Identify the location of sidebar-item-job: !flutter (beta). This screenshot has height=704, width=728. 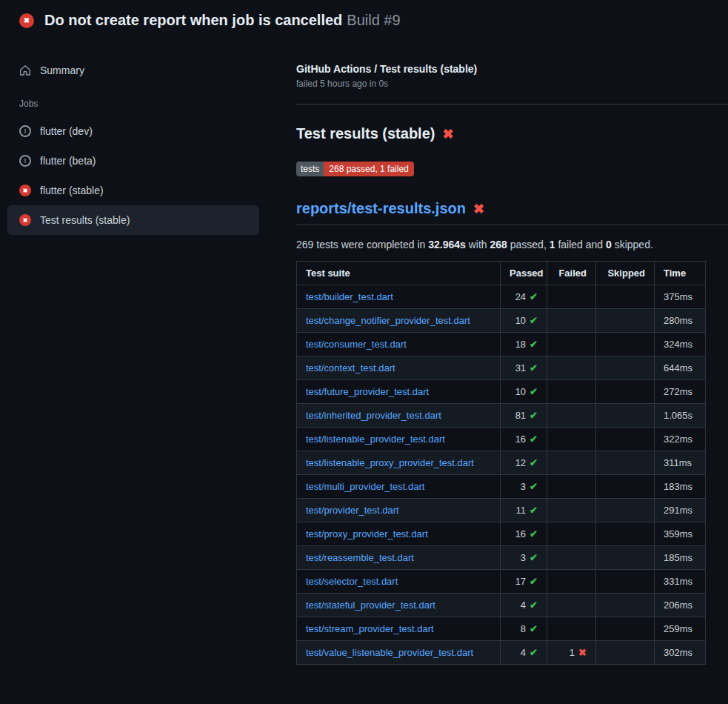
(133, 161).